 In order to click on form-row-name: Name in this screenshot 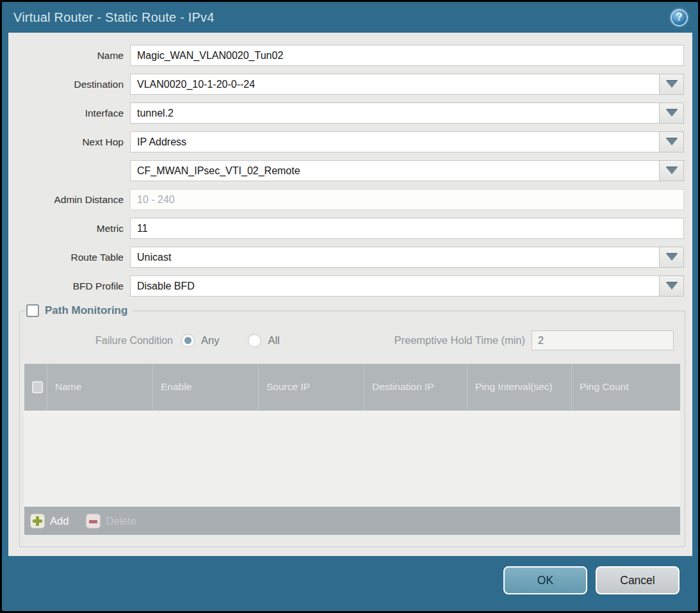, I will do `click(346, 55)`.